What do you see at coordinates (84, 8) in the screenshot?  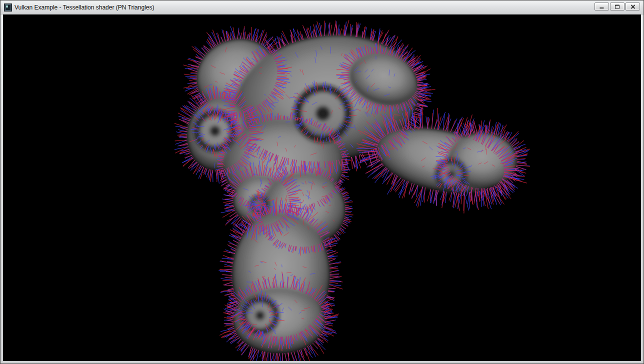 I see `window-title: Vulkan Example - Tessellation shader (PN…` at bounding box center [84, 8].